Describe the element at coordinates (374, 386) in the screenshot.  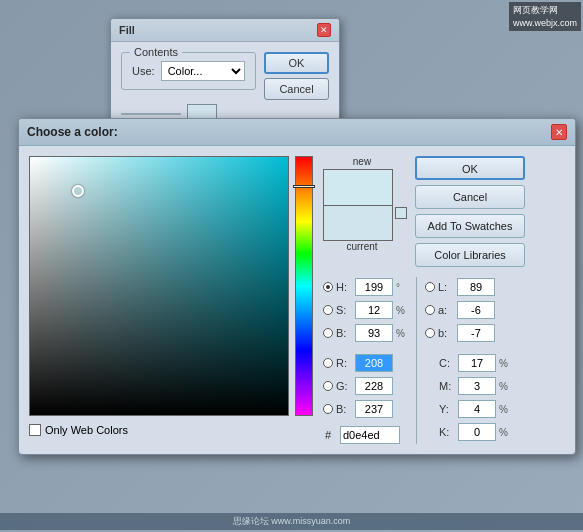
I see `g-input: 228` at that location.